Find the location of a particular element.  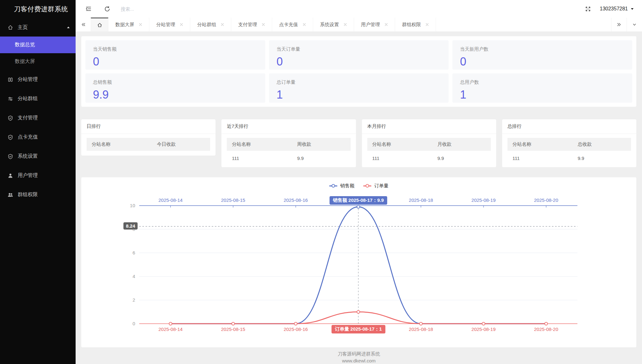

tab: 系统设置 is located at coordinates (334, 25).